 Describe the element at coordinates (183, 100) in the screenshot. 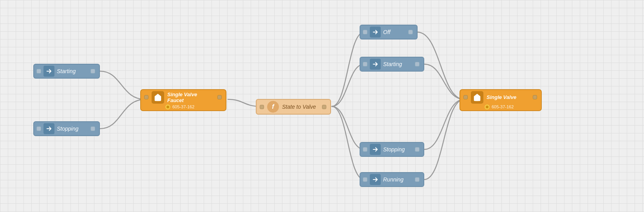

I see `single-valve-faucet-node: Single Valve Faucet 605-37-162` at that location.